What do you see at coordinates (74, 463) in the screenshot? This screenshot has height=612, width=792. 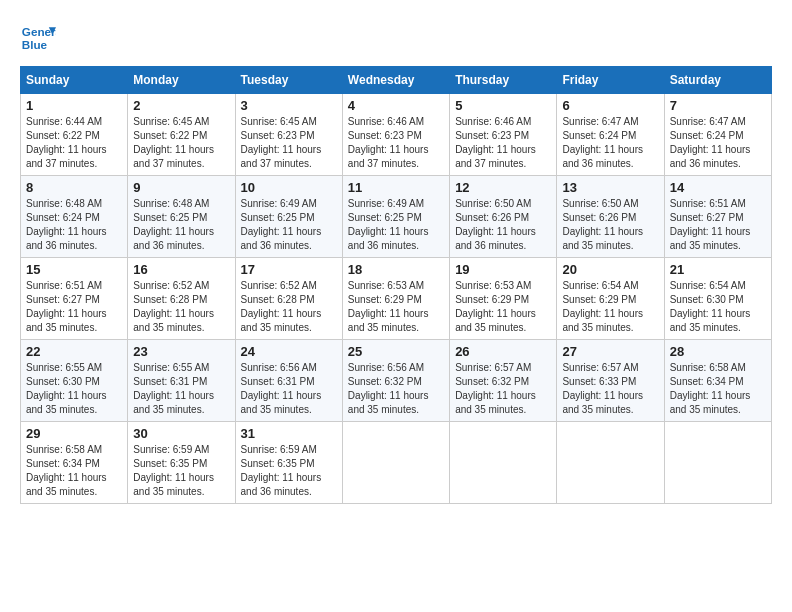 I see `day-cell-29: 29 Sunrise: 6:58 AM Sunset: 6:34 PM Dayl…` at bounding box center [74, 463].